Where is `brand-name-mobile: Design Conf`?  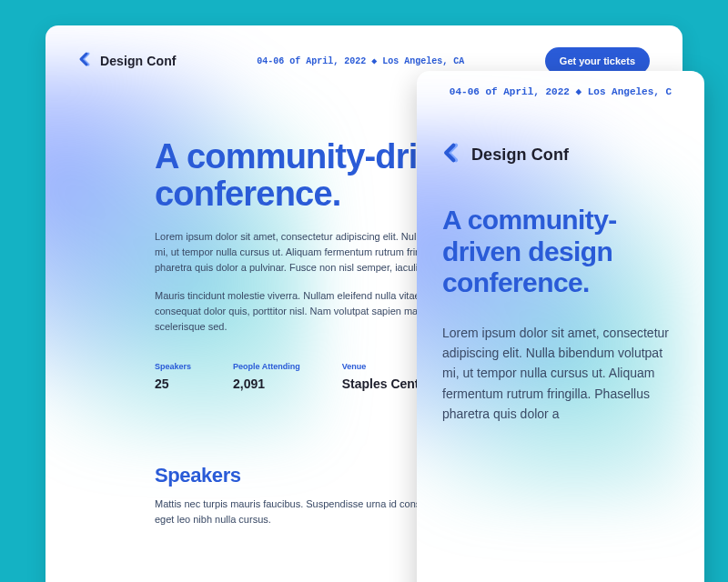
brand-name-mobile: Design Conf is located at coordinates (521, 155).